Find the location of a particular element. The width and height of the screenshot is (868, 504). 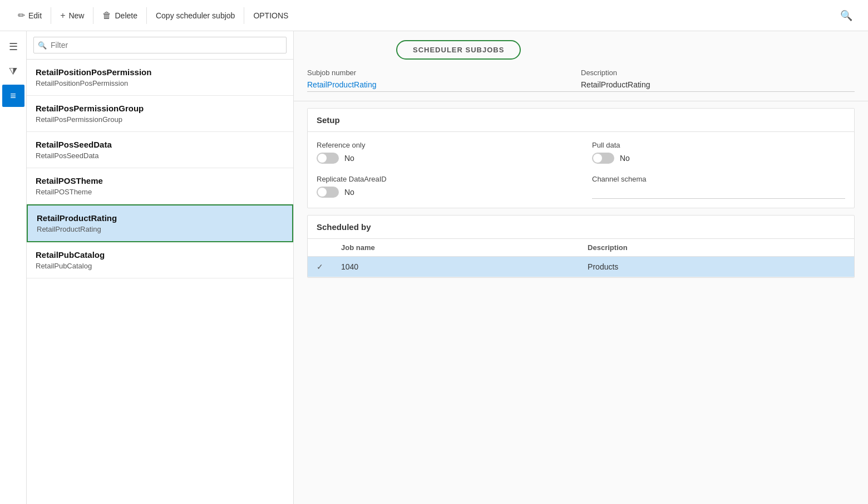

checkmark-icon: ✓ is located at coordinates (320, 267).